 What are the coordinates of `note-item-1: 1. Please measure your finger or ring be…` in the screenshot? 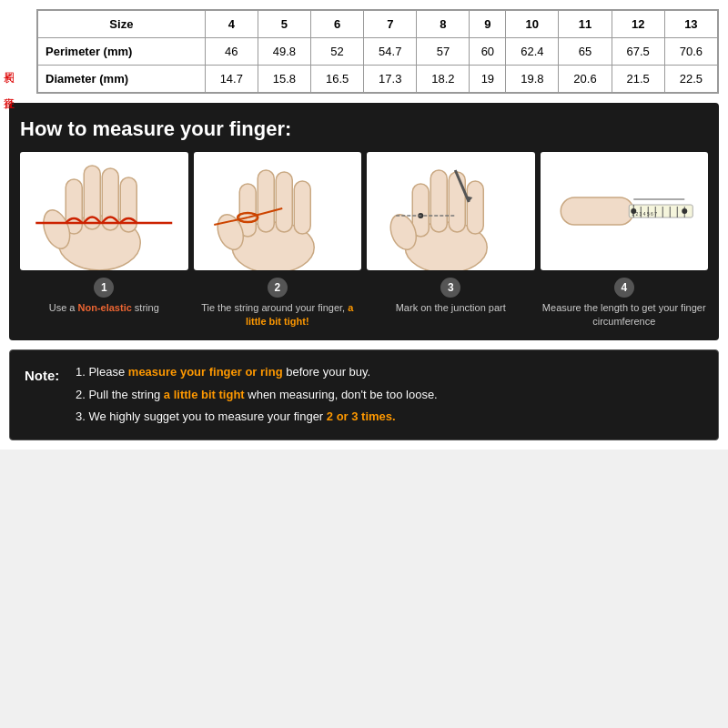 It's located at (257, 373).